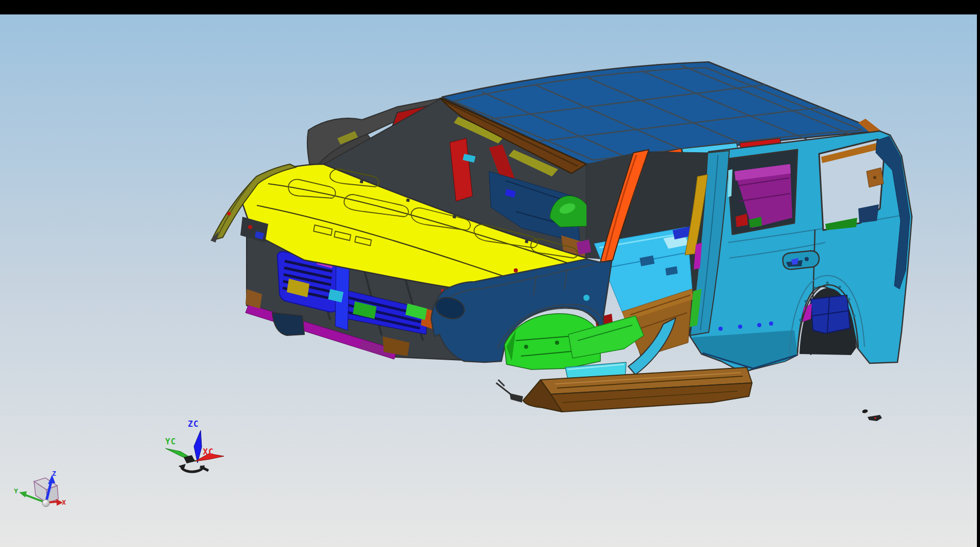 The height and width of the screenshot is (547, 980). What do you see at coordinates (193, 424) in the screenshot?
I see `wcs-z-label: ZC` at bounding box center [193, 424].